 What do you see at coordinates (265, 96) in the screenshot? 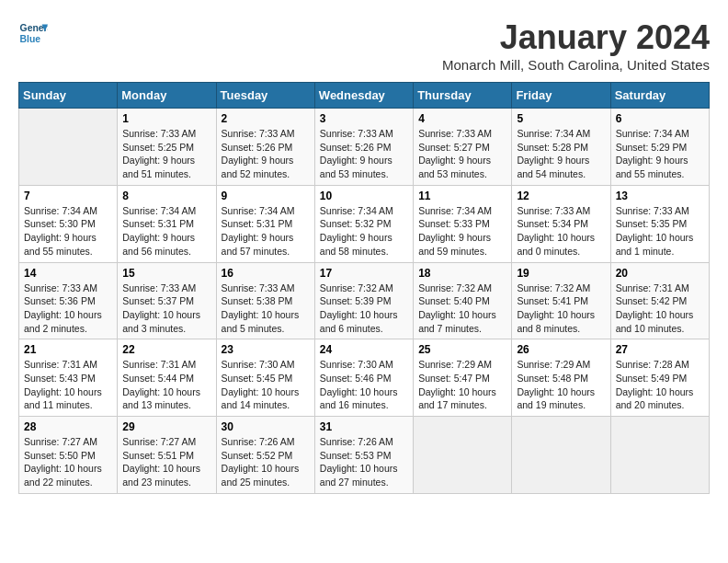
I see `weekday-header-tuesday: Tuesday` at bounding box center [265, 96].